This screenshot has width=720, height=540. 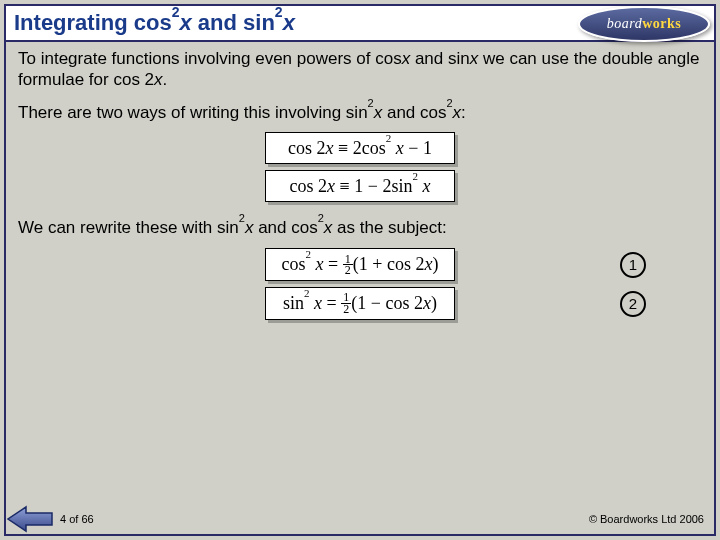 What do you see at coordinates (440, 58) in the screenshot?
I see `p1-seg-c: and sin` at bounding box center [440, 58].